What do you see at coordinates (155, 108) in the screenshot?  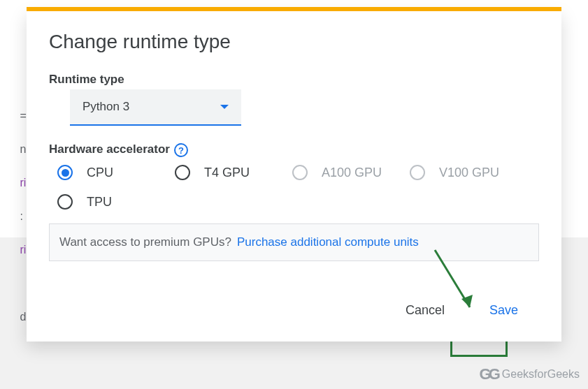 I see `runtime-dropdown: Python 3` at bounding box center [155, 108].